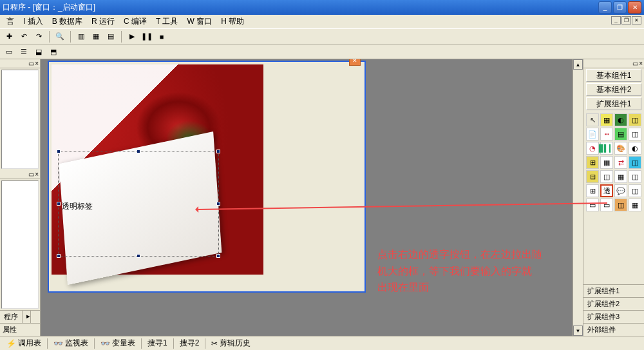  I want to click on left-list-top, so click(20, 119).